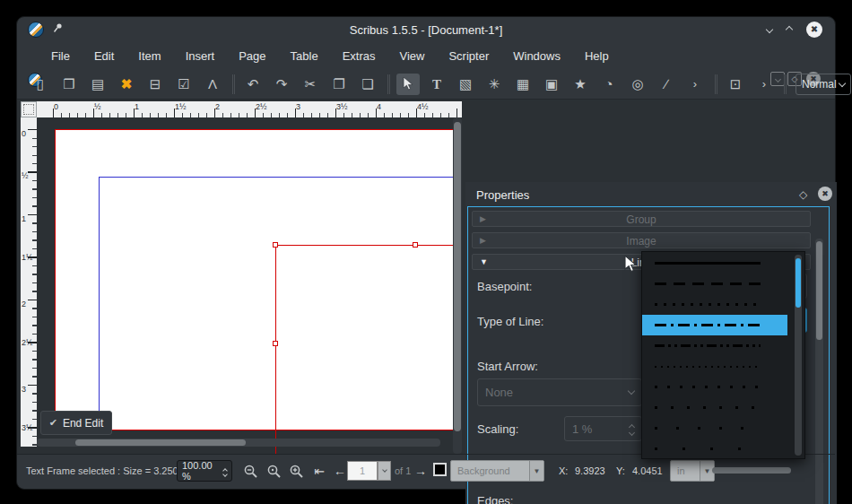  Describe the element at coordinates (239, 443) in the screenshot. I see `canvas-horizontal-scrollbar` at that location.